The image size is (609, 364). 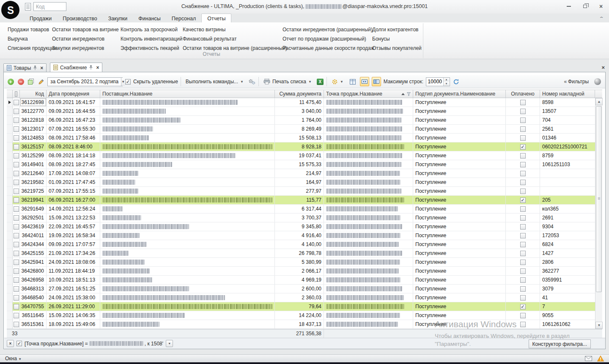 I want to click on cell-amount: 3 700,37, so click(x=299, y=218).